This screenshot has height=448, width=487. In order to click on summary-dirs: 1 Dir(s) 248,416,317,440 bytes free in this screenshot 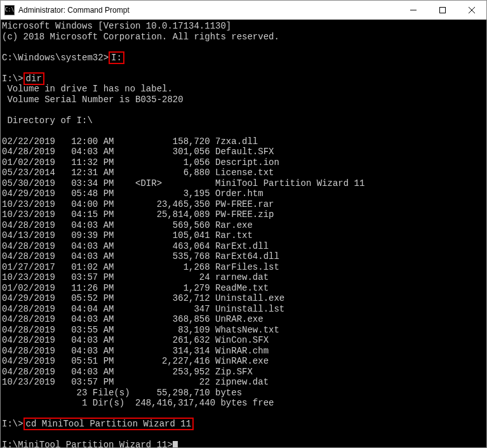, I will do `click(138, 403)`.